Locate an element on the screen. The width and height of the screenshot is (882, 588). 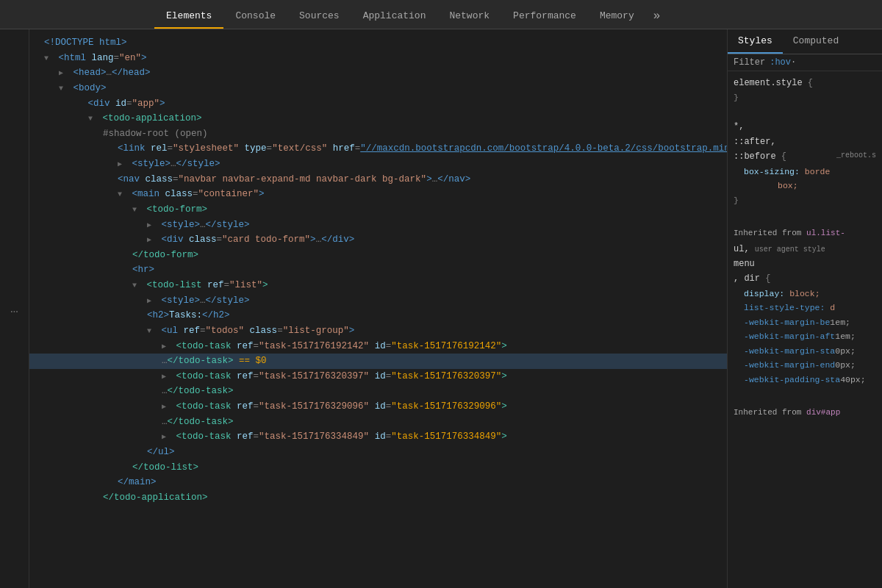
dom-line-shadow: #shadow-root (open) is located at coordinates (378, 134).